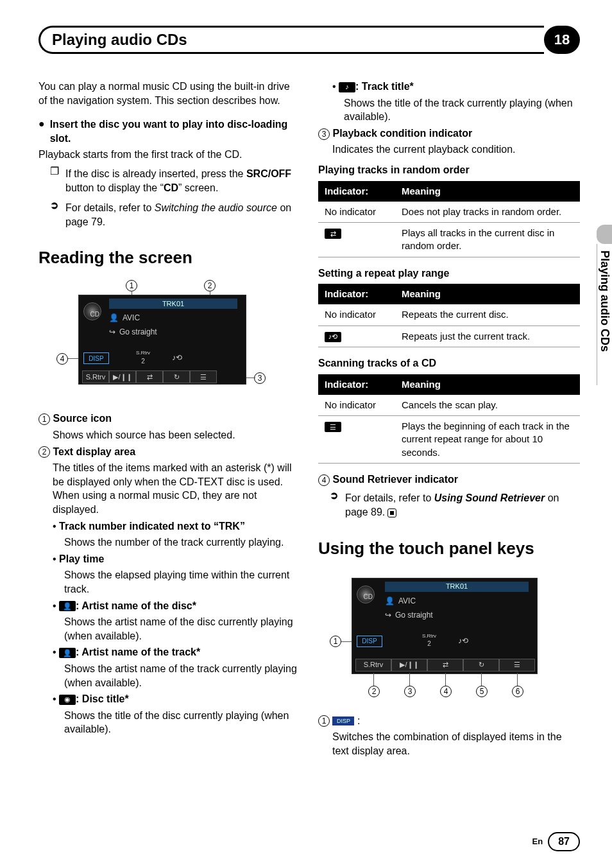 Image resolution: width=612 pixels, height=868 pixels. I want to click on side-tab: Playing audio CDs, so click(604, 315).